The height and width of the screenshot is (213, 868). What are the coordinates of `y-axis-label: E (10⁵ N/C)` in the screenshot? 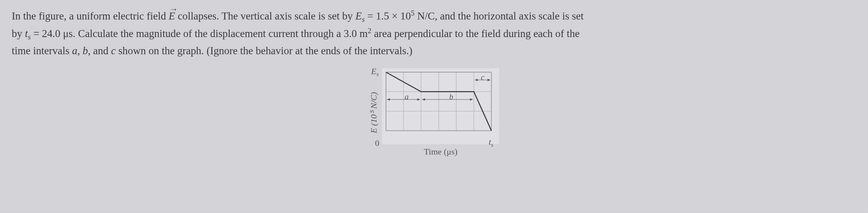 It's located at (374, 113).